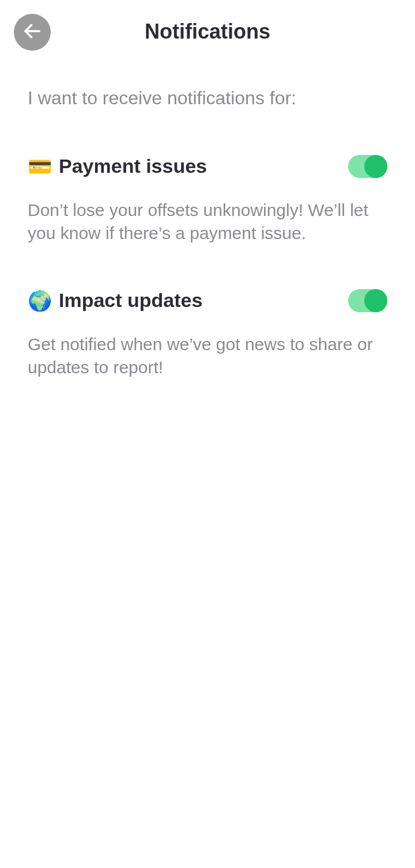 The height and width of the screenshot is (868, 415). I want to click on globe-icon: 🌍, so click(40, 301).